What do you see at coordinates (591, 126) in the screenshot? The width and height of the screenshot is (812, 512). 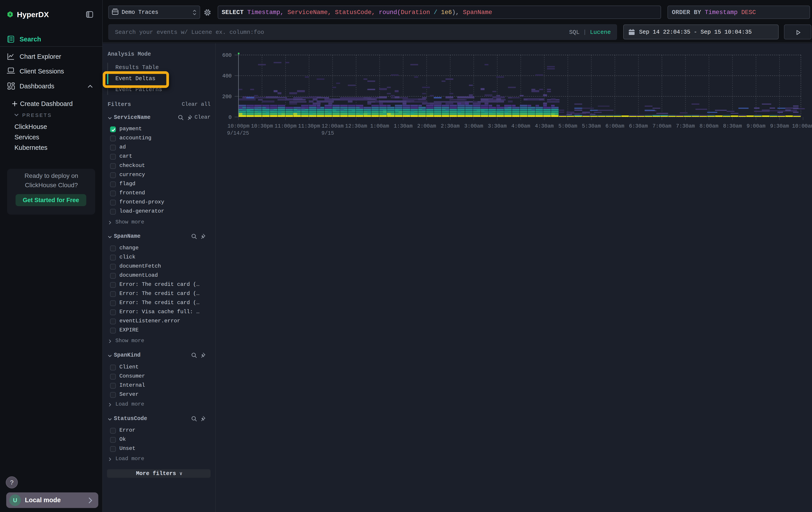 I see `svg-text: 5:30am` at bounding box center [591, 126].